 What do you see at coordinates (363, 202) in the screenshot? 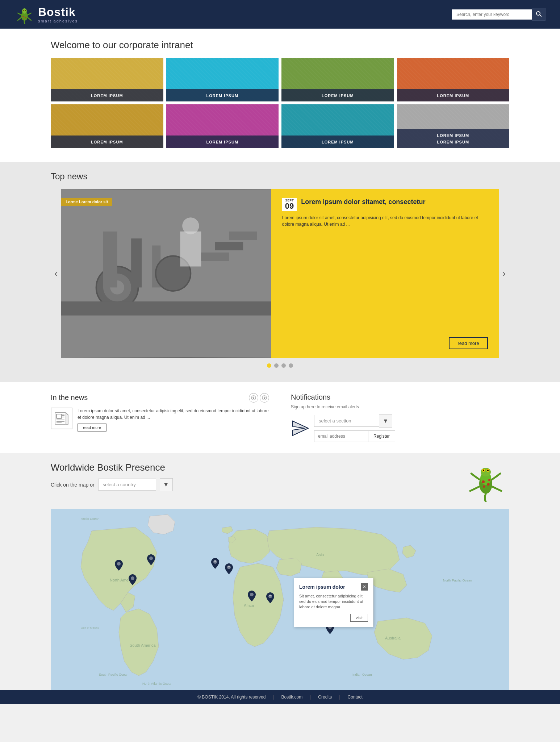
I see `news-headline: Lorem ipsum dolor sitamet, consectetur` at bounding box center [363, 202].